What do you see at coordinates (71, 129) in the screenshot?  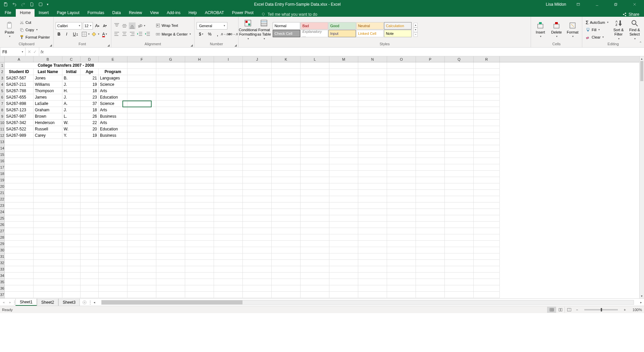 I see `cell: W.` at bounding box center [71, 129].